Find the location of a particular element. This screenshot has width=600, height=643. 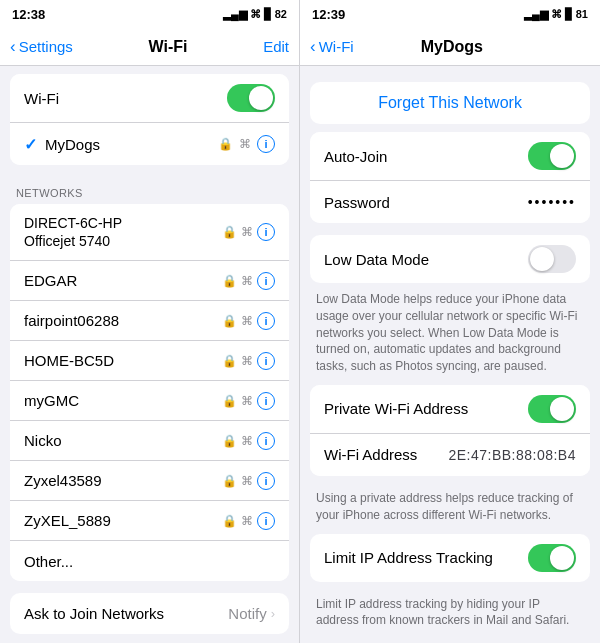

limit-tracking-item: Limit IP Address Tracking is located at coordinates (450, 558).